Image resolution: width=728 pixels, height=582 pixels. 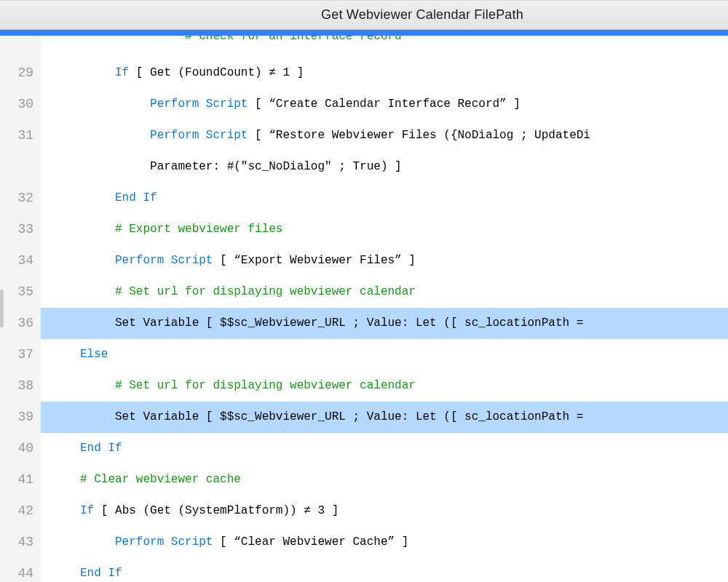 What do you see at coordinates (293, 39) in the screenshot?
I see `comment-text: # Check for an interface record` at bounding box center [293, 39].